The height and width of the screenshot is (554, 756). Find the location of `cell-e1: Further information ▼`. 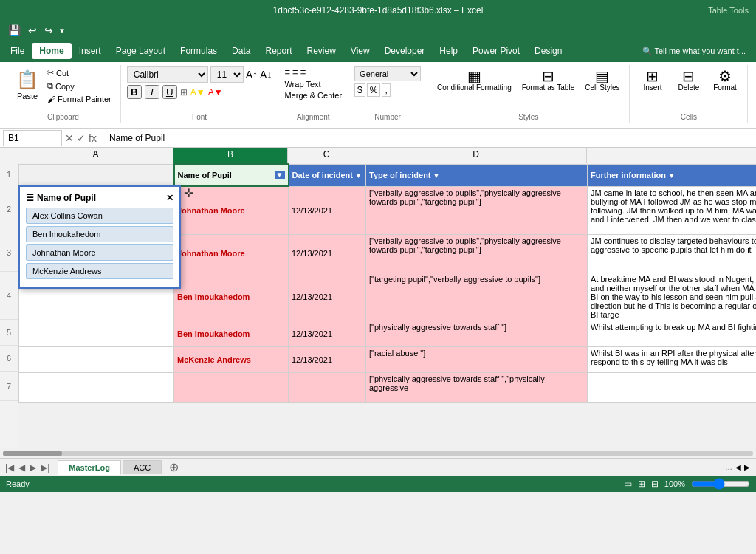

cell-e1: Further information ▼ is located at coordinates (672, 175).